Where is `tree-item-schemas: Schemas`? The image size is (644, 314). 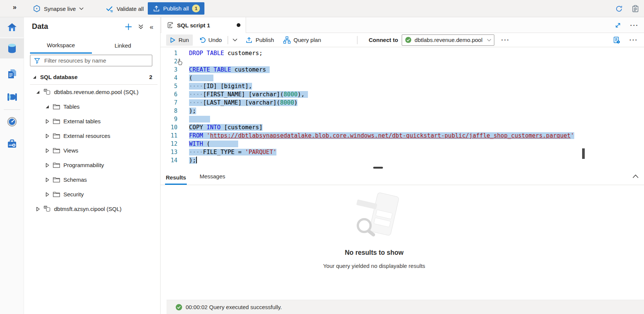 tree-item-schemas: Schemas is located at coordinates (92, 180).